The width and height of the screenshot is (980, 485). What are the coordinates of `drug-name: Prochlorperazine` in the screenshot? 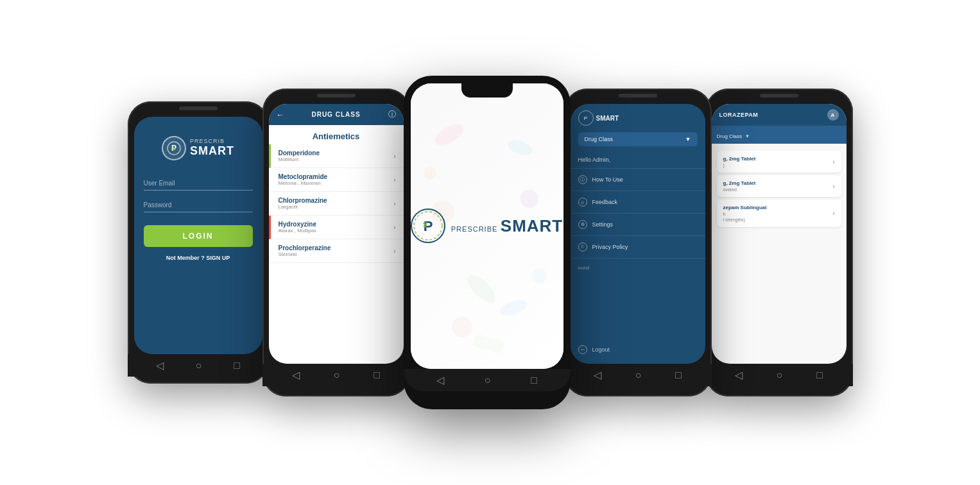 It's located at (305, 248).